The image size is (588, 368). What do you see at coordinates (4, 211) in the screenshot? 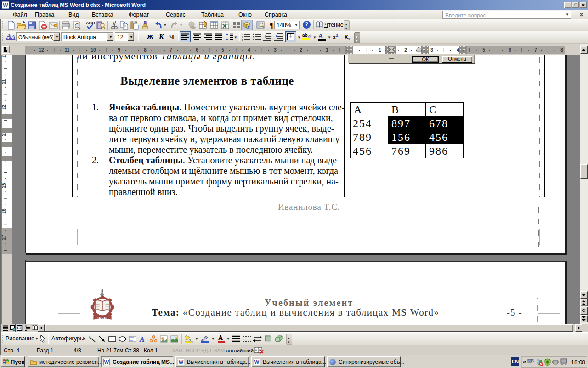
I see `svg-text: 26` at bounding box center [4, 211].